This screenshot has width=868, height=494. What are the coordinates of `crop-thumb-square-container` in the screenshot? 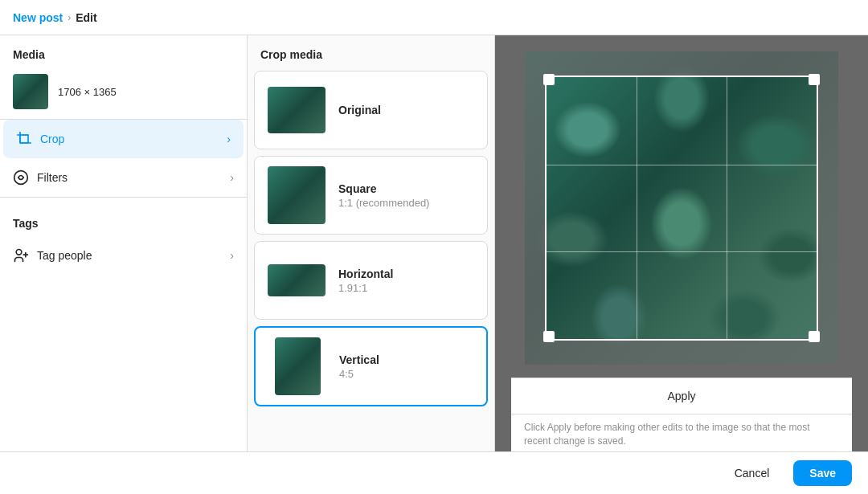 It's located at (297, 195).